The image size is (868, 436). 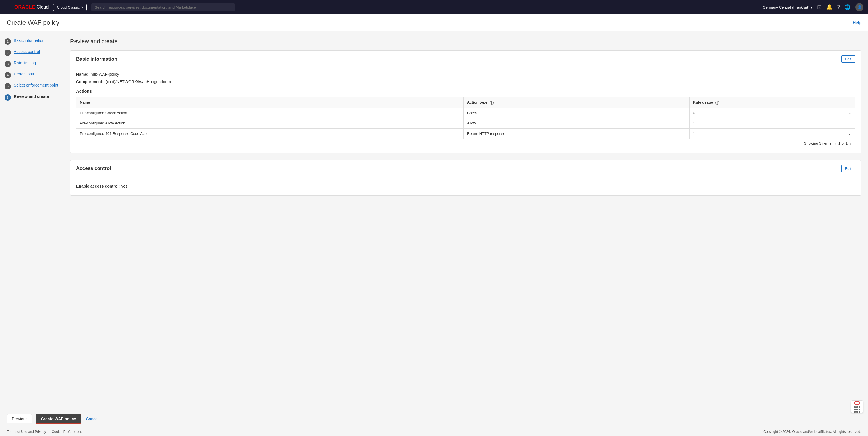 What do you see at coordinates (32, 7) in the screenshot?
I see `oracle-logo: ORACLE Cloud` at bounding box center [32, 7].